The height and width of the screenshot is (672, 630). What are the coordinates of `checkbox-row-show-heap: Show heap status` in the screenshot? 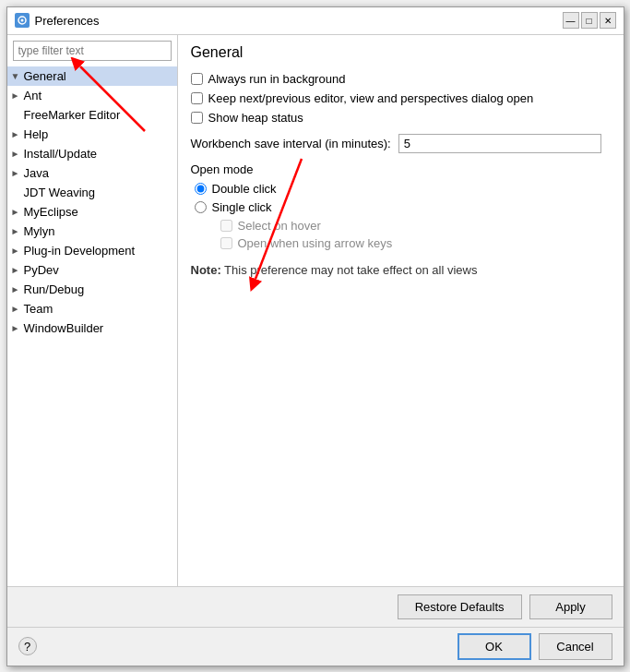 It's located at (400, 118).